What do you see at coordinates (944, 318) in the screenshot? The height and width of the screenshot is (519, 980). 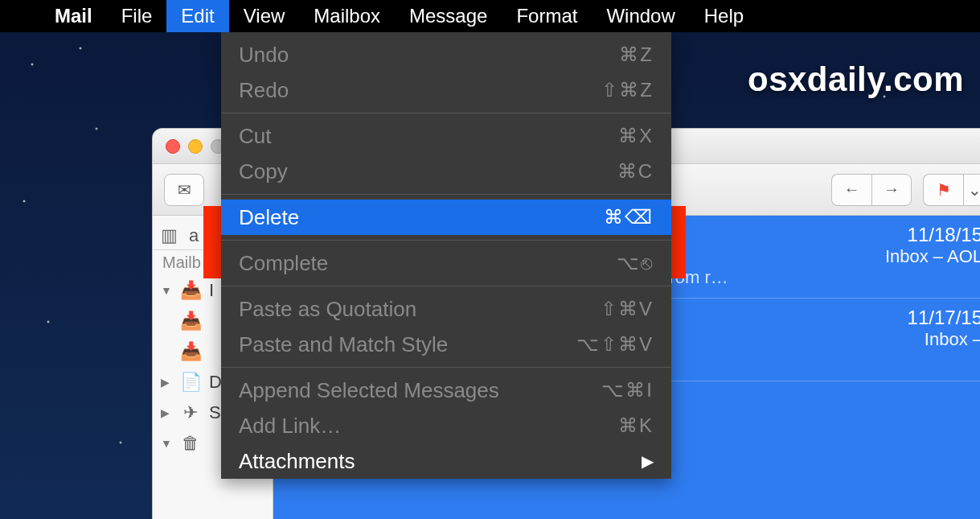 I see `message-date: 11/17/15` at bounding box center [944, 318].